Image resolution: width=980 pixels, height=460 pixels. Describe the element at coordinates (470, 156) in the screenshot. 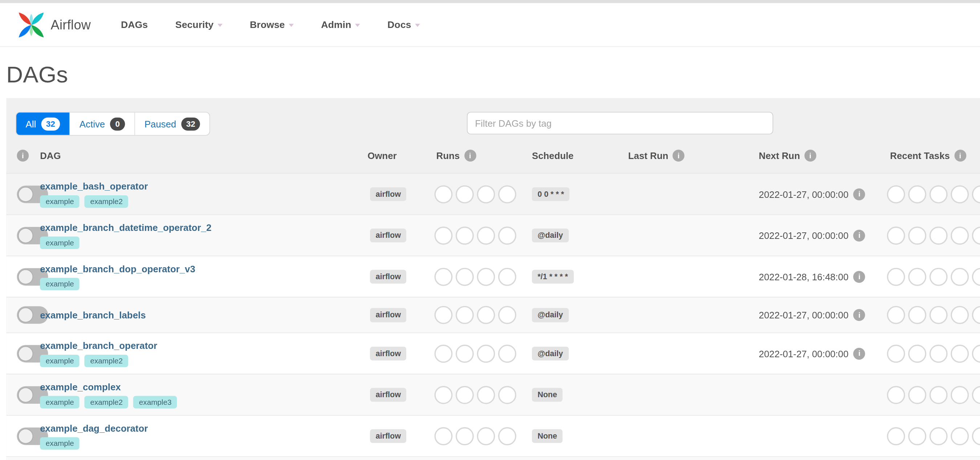

I see `runs-info-icon` at that location.